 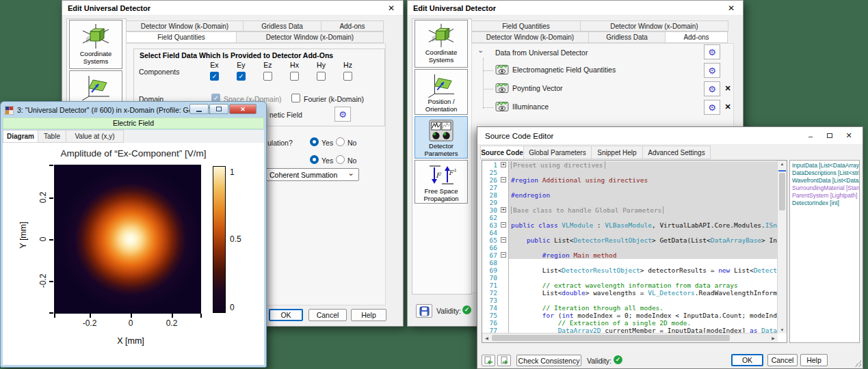 I want to click on scroll-right-icon: ▶, so click(x=773, y=338).